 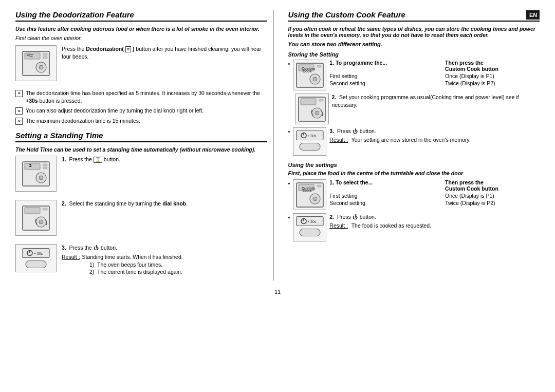 I want to click on custom-cook-appliance-5: + 30s, so click(x=309, y=227).